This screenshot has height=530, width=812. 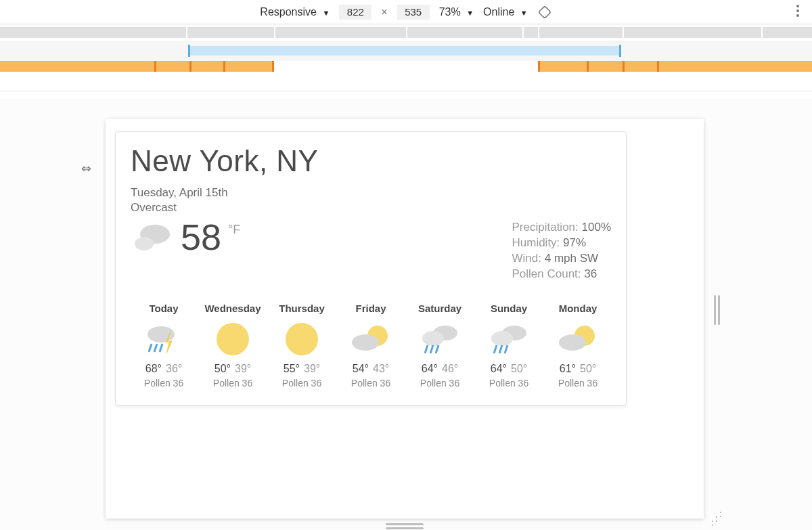 What do you see at coordinates (371, 345) in the screenshot?
I see `forecast-day: Friday 54°43° Pollen 36` at bounding box center [371, 345].